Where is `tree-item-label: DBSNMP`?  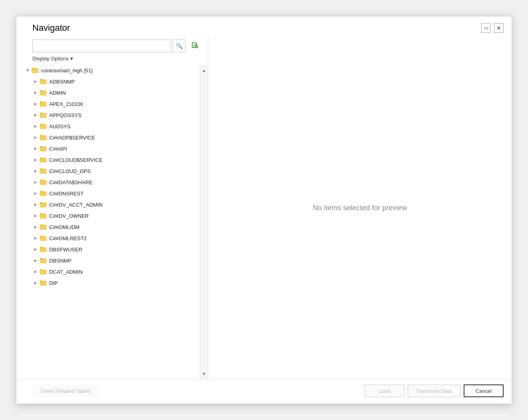 tree-item-label: DBSNMP is located at coordinates (60, 261).